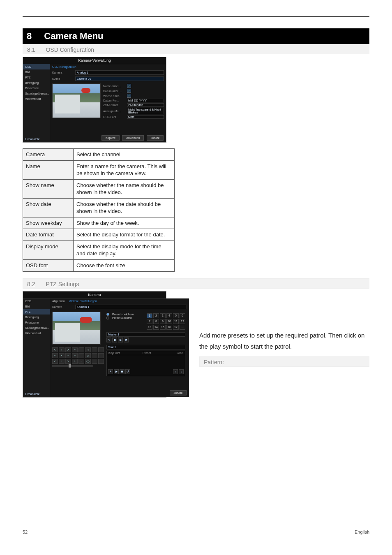 The width and height of the screenshot is (392, 555). I want to click on chk-week-show: ✓, so click(129, 96).